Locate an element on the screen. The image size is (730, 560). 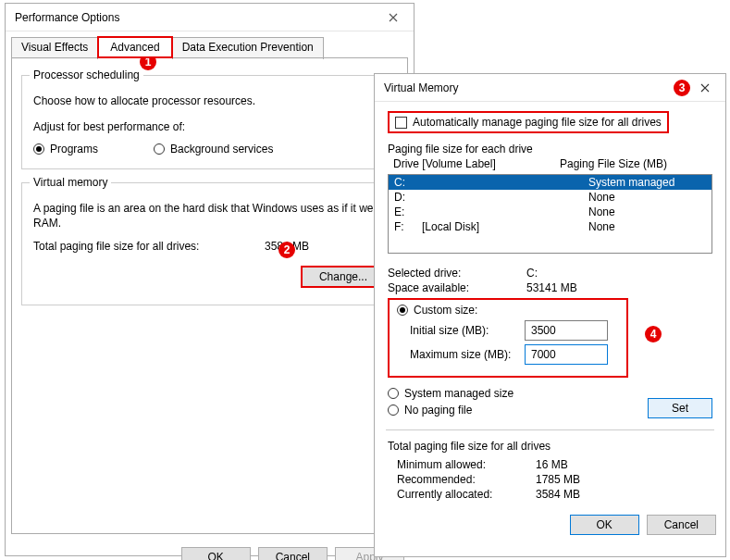
recommended-label: Recommended: is located at coordinates (466, 479).